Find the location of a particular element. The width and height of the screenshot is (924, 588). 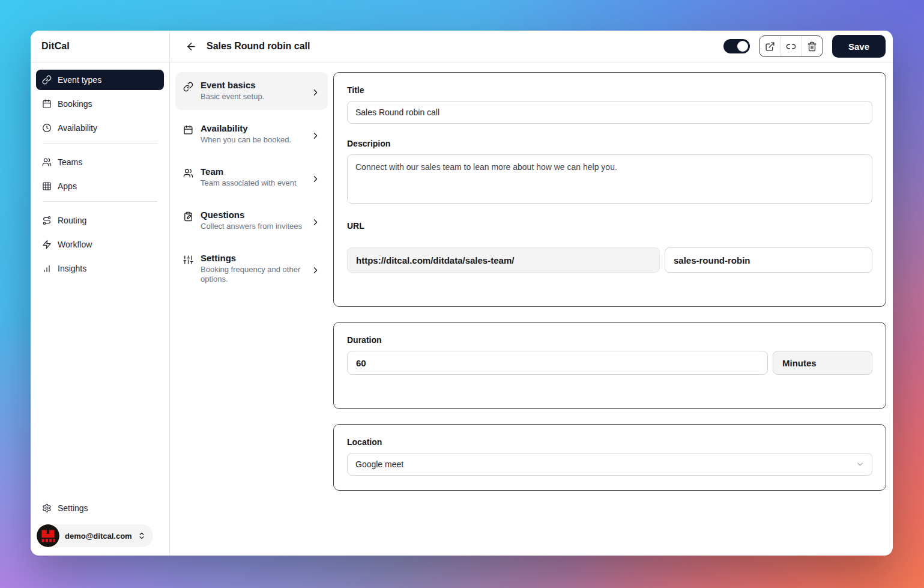

sidebar-item-label: Insights is located at coordinates (72, 268).